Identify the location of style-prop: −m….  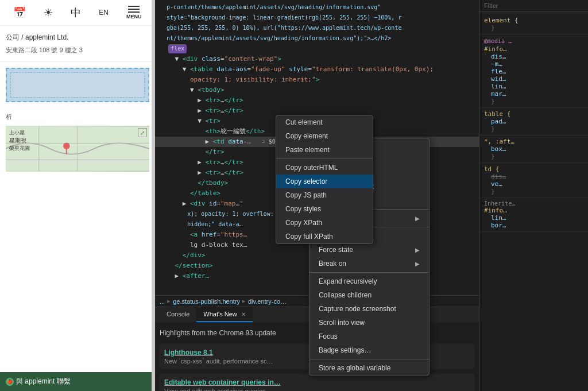
(534, 64).